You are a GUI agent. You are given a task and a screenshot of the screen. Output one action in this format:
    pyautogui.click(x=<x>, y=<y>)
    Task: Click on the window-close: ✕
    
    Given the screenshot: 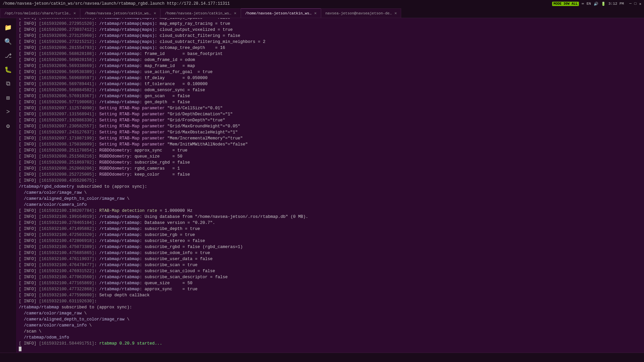 What is the action you would take?
    pyautogui.click(x=640, y=4)
    